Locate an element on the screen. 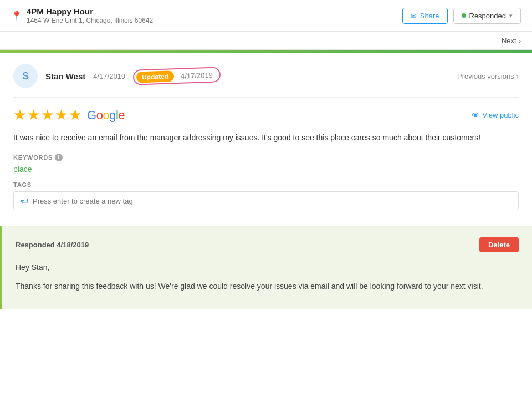  rating-row: ★ ★ ★ ★ ★ Google 👁 View public is located at coordinates (266, 115).